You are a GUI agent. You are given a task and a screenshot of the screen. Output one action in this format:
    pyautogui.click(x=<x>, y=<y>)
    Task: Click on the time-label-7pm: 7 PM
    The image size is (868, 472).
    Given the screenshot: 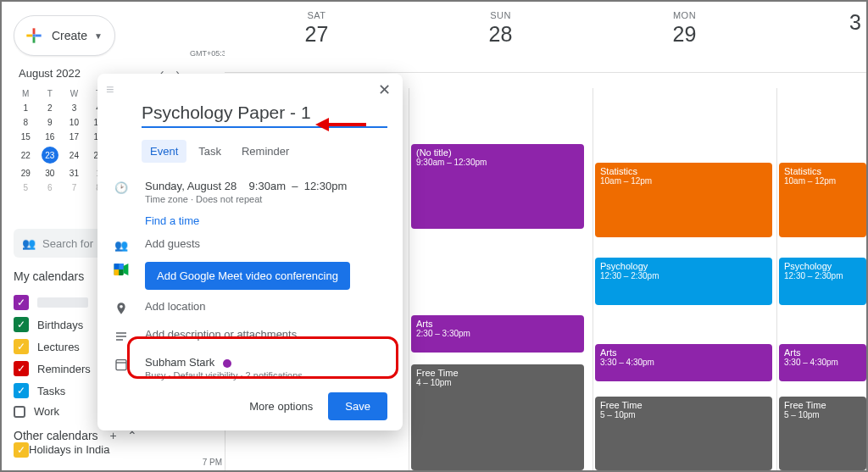 What is the action you would take?
    pyautogui.click(x=208, y=463)
    